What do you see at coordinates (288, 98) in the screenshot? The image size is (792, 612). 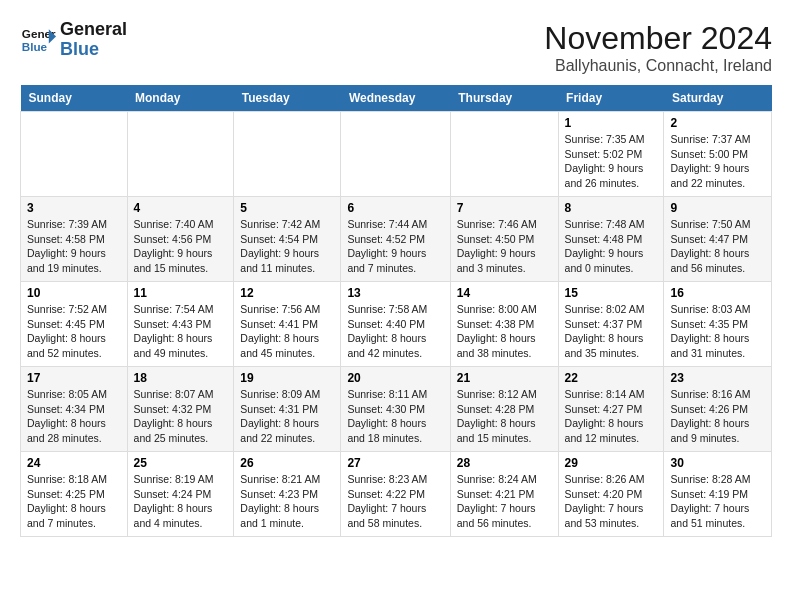 I see `weekday-tuesday: Tuesday` at bounding box center [288, 98].